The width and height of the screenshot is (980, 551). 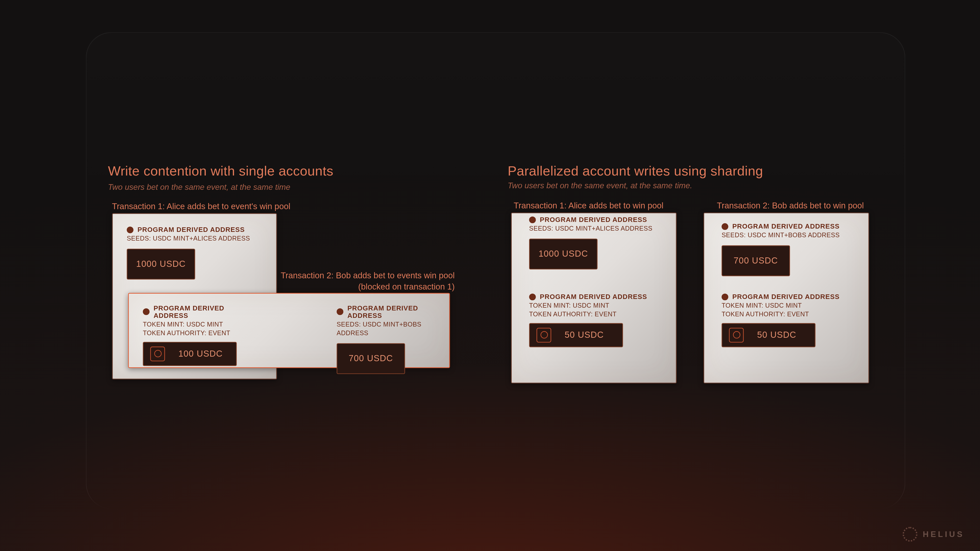 What do you see at coordinates (589, 206) in the screenshot?
I see `right-tx1-label: Transaction 1: Alice adds bet to win poo…` at bounding box center [589, 206].